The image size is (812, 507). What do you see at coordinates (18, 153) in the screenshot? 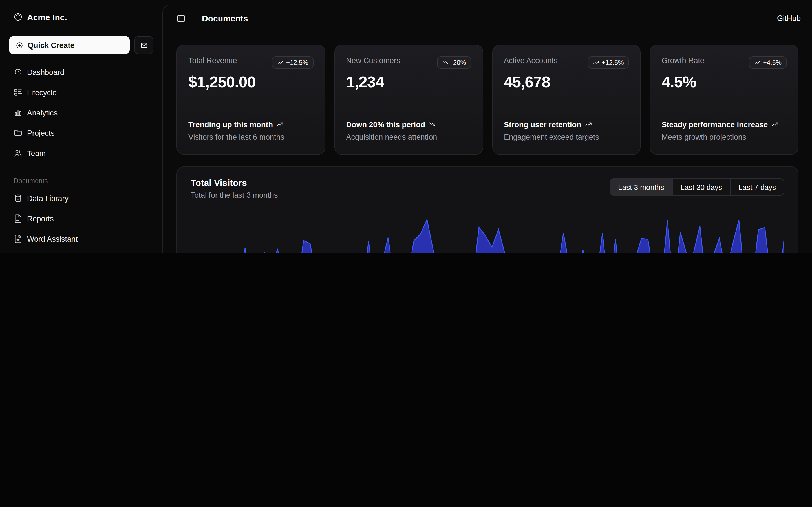
I see `users-icon` at bounding box center [18, 153].